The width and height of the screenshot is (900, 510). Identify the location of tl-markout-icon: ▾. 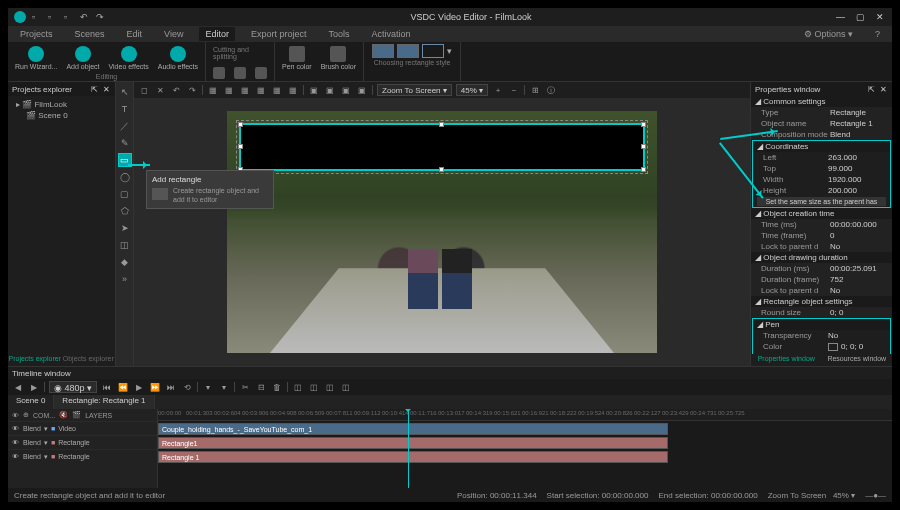
(224, 387).